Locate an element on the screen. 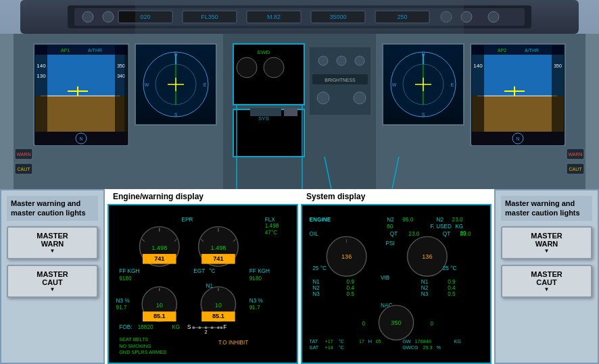  ewd-title: Engine/warning display is located at coordinates (203, 197).